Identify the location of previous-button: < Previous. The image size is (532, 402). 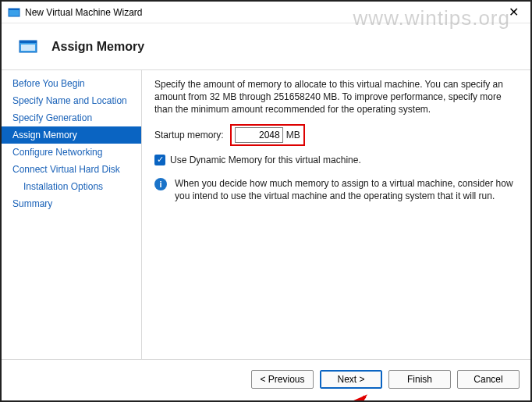
(282, 379).